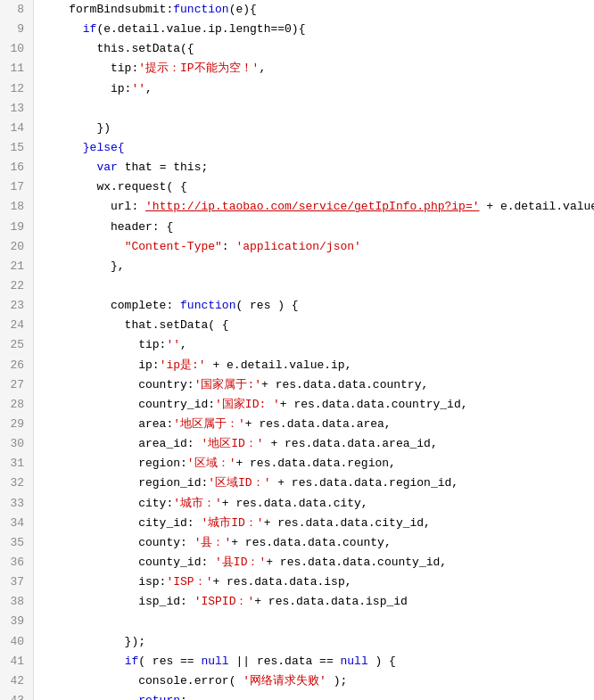  I want to click on line-row: 10 this.setData({, so click(297, 49).